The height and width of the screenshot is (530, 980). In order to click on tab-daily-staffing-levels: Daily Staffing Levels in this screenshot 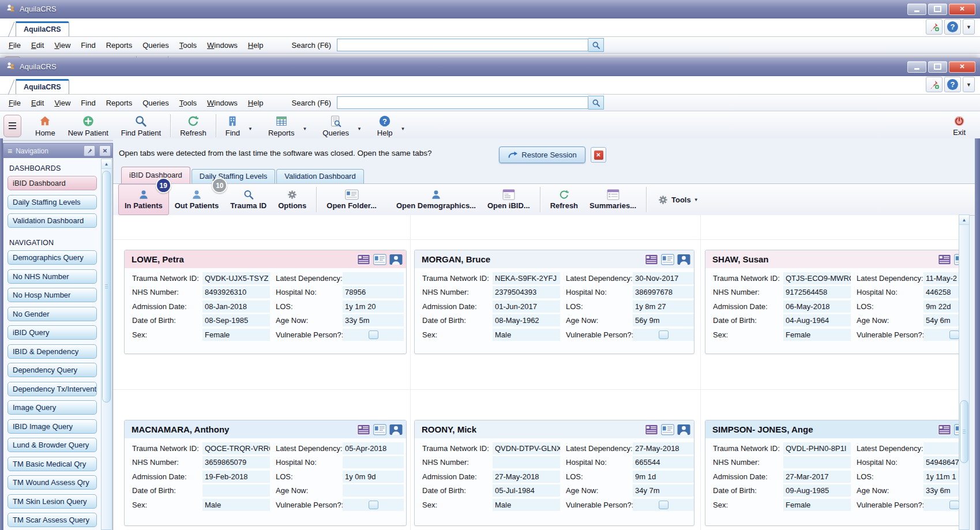, I will do `click(234, 176)`.